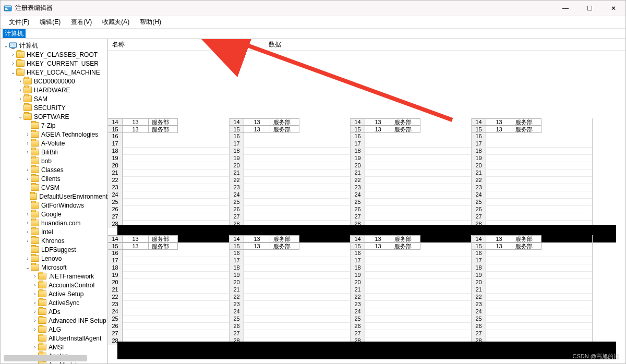 This screenshot has width=626, height=364. What do you see at coordinates (54, 170) in the screenshot?
I see `tree-classes: ›Classes` at bounding box center [54, 170].